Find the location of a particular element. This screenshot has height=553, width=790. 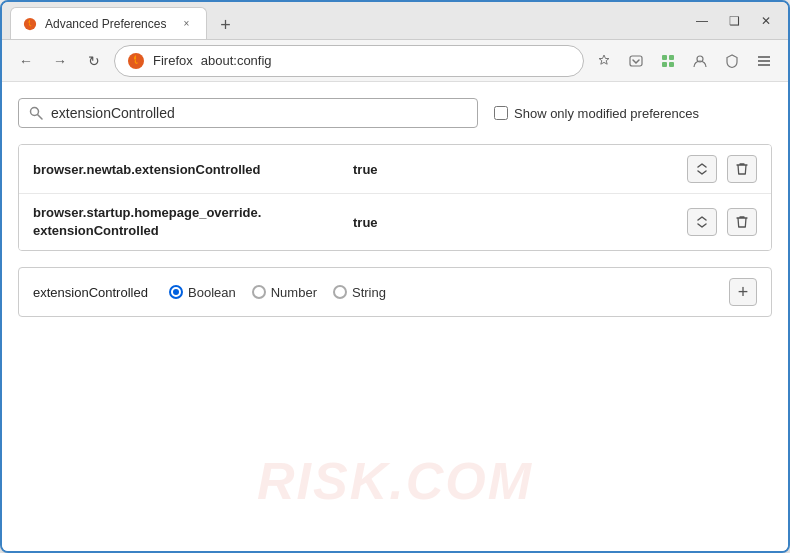

preference-search-box is located at coordinates (248, 113).